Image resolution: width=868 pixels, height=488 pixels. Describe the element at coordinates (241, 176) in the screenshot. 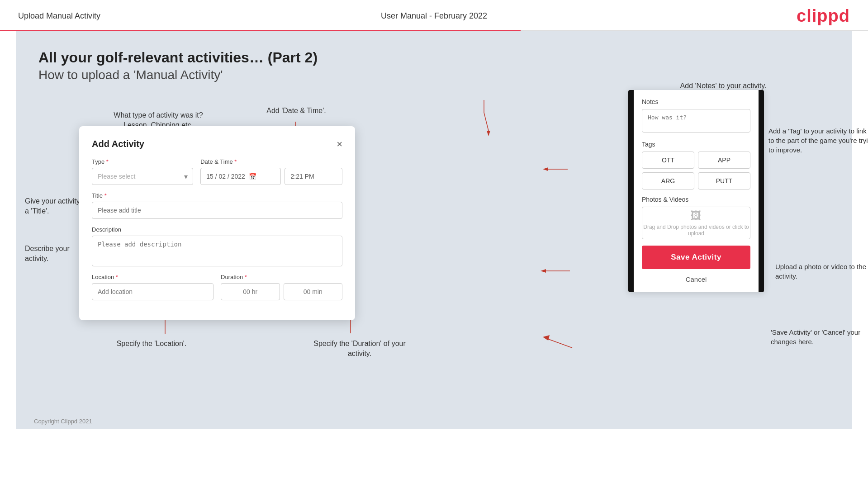

I see `date-input: 15 / 02 / 2022 📅` at that location.